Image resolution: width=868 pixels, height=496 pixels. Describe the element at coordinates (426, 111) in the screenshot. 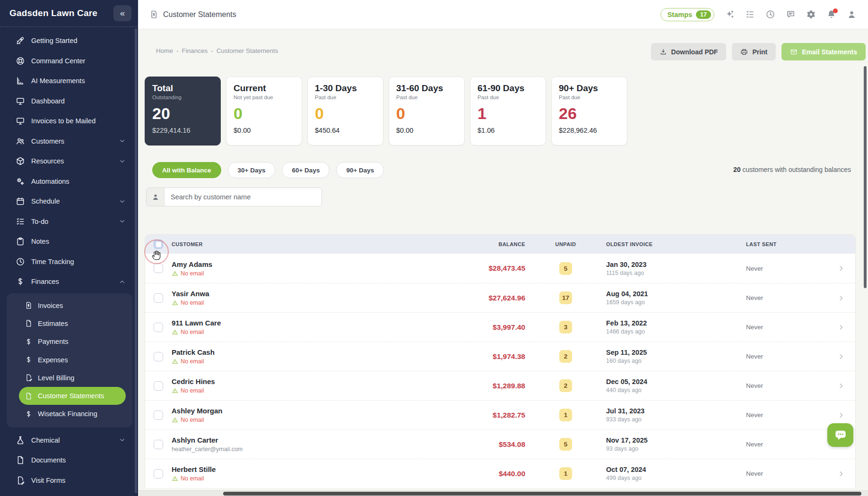

I see `summary-card-31-60-days: 31-60 DaysPast due0$0.00` at that location.